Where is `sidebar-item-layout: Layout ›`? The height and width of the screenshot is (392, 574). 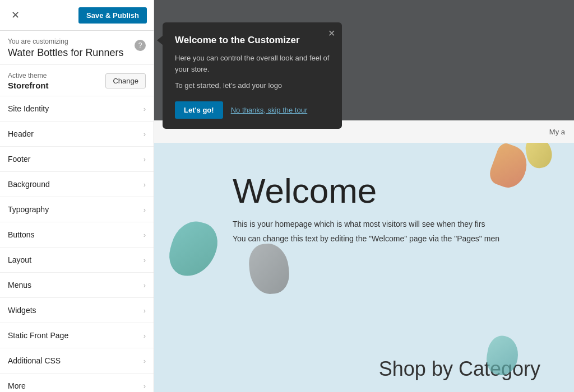
sidebar-item-layout: Layout › is located at coordinates (77, 260).